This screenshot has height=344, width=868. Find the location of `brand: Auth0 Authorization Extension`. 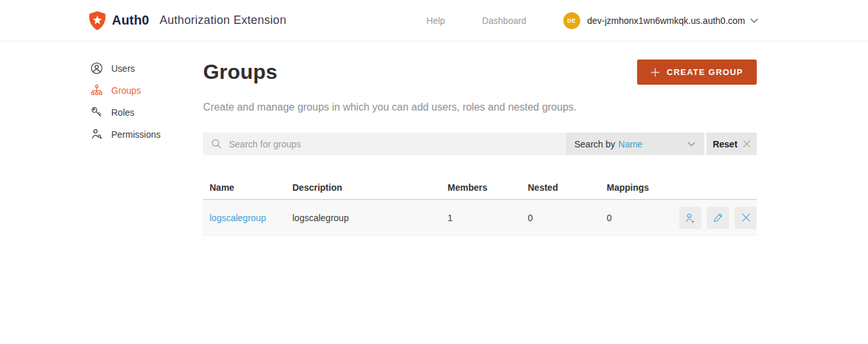

brand: Auth0 Authorization Extension is located at coordinates (188, 21).